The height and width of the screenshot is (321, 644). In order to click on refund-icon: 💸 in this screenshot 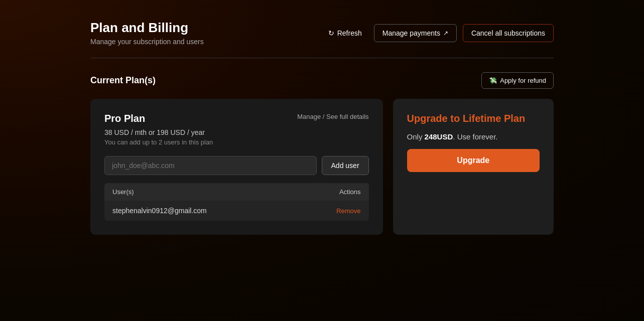, I will do `click(493, 80)`.